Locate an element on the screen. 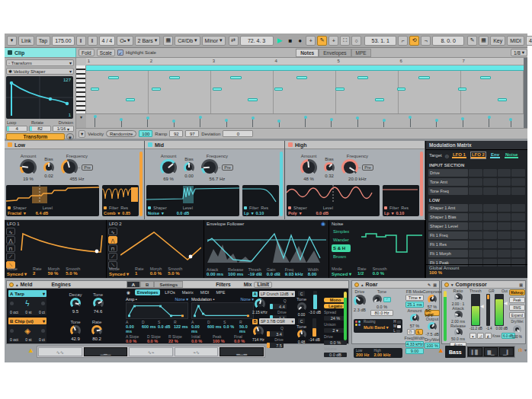  ratio-knob is located at coordinates (459, 297).